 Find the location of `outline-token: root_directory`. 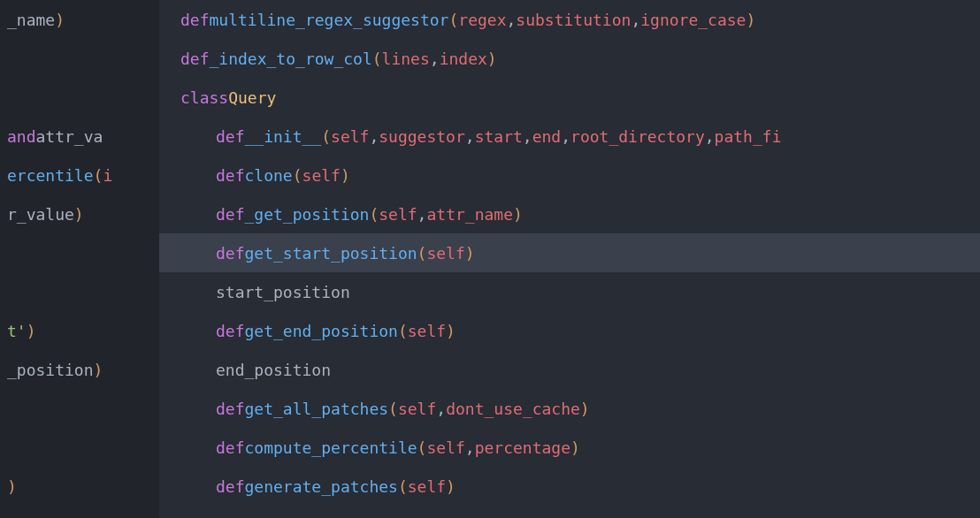

outline-token: root_directory is located at coordinates (638, 136).